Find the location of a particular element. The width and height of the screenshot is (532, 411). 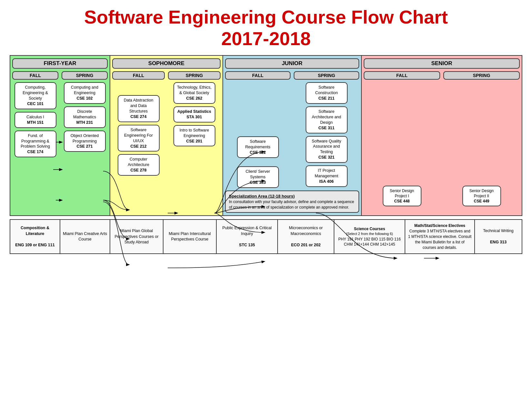

cse448-name: Senior Design Project I is located at coordinates (402, 193).